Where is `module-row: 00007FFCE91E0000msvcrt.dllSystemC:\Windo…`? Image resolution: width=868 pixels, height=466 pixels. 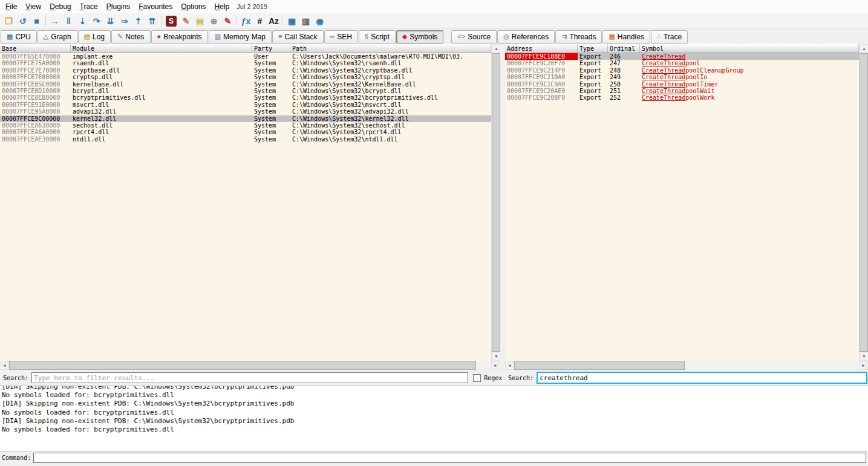 module-row: 00007FFCE91E0000msvcrt.dllSystemC:\Windo… is located at coordinates (246, 105).